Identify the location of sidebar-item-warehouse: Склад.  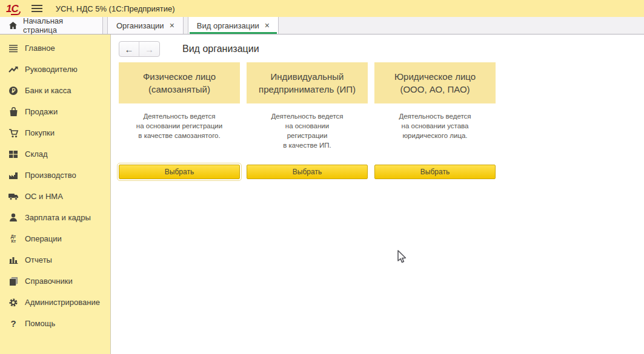
(55, 154).